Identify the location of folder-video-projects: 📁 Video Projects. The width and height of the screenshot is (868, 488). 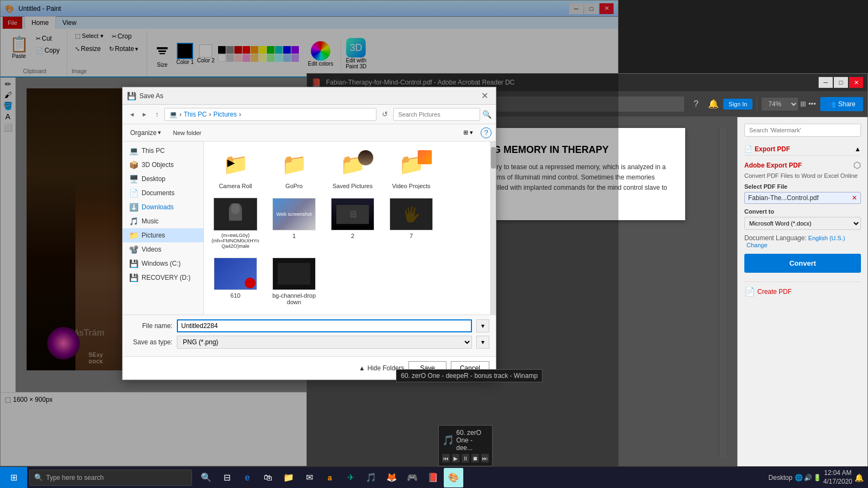
(411, 169).